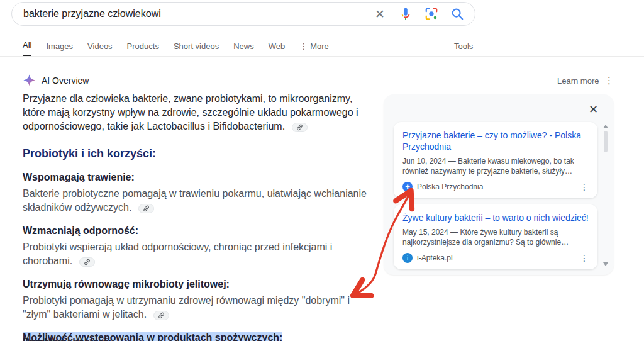 Image resolution: width=644 pixels, height=341 pixels. What do you see at coordinates (578, 81) in the screenshot?
I see `learn-more-link: Learn more` at bounding box center [578, 81].